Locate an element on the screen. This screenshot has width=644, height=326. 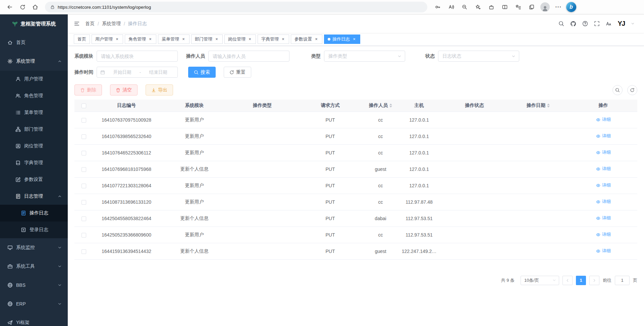
breadcrumb-home: 首页 is located at coordinates (90, 24).